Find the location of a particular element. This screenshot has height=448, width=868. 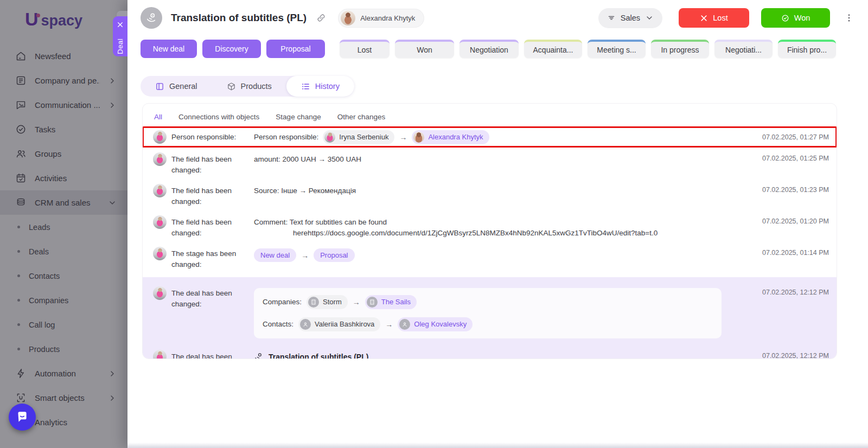

companies-label: Companies: is located at coordinates (282, 302).